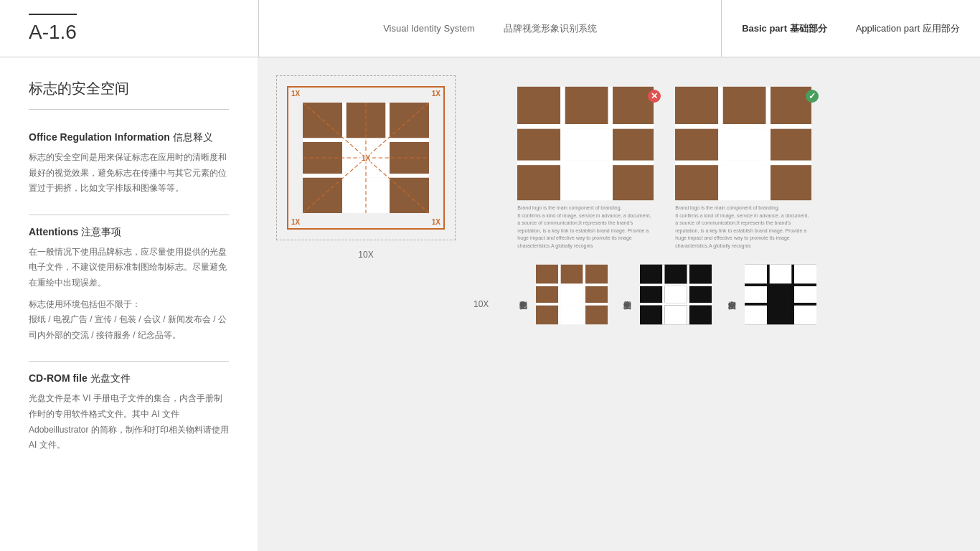  I want to click on nav-basic: Basic part 基础部分, so click(785, 29).